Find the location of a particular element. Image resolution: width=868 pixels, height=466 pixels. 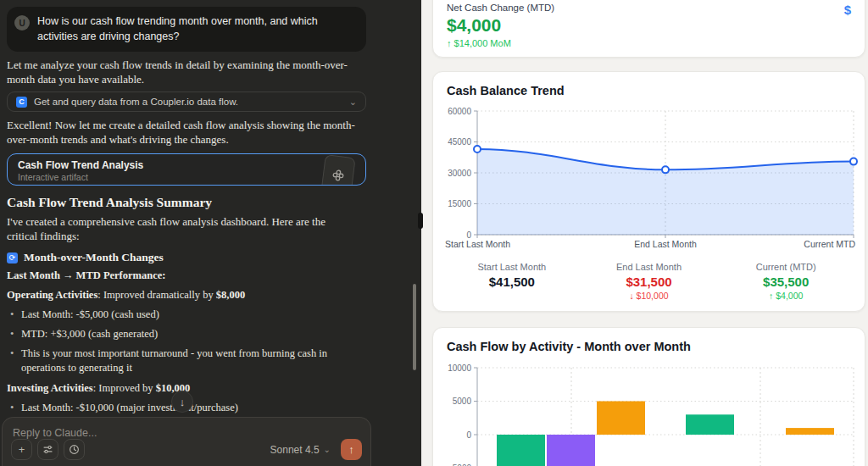

clock-icon is located at coordinates (75, 449).